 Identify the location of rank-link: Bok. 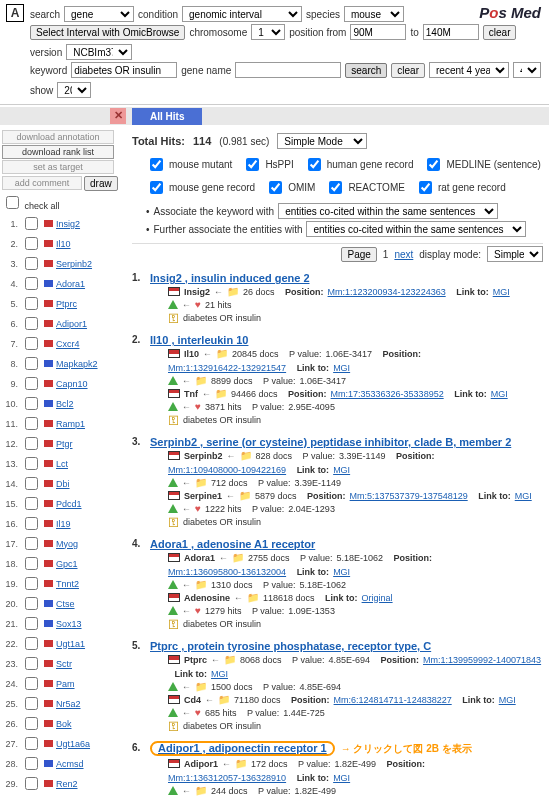
(64, 724).